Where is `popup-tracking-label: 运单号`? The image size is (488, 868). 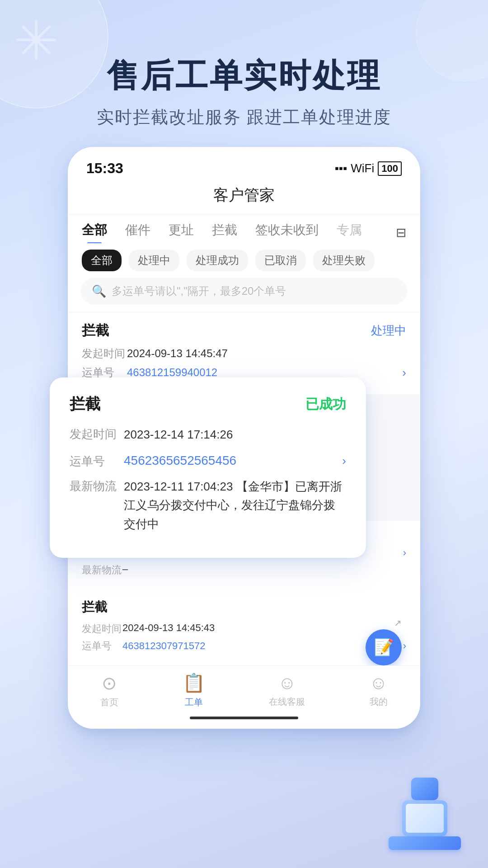 popup-tracking-label: 运单号 is located at coordinates (97, 461).